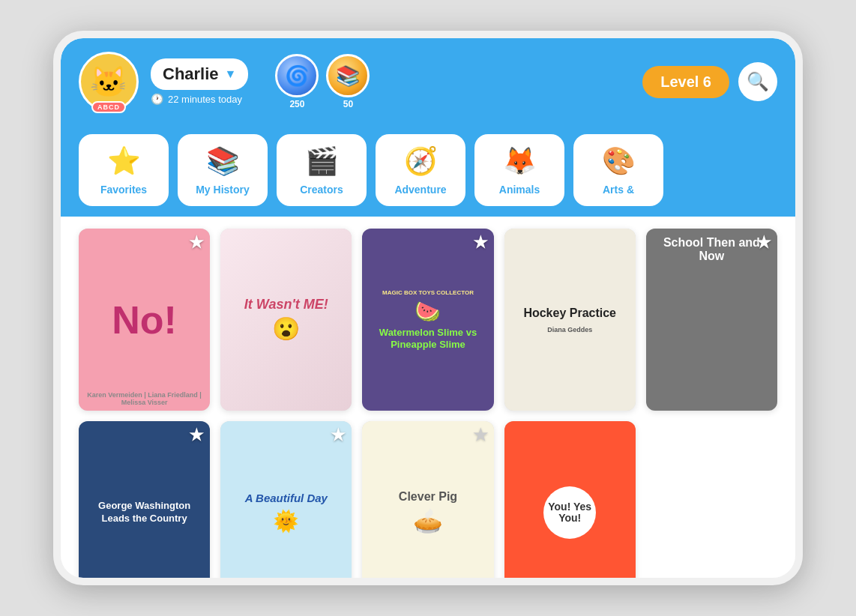  What do you see at coordinates (196, 243) in the screenshot?
I see `book-no-star: ★` at bounding box center [196, 243].